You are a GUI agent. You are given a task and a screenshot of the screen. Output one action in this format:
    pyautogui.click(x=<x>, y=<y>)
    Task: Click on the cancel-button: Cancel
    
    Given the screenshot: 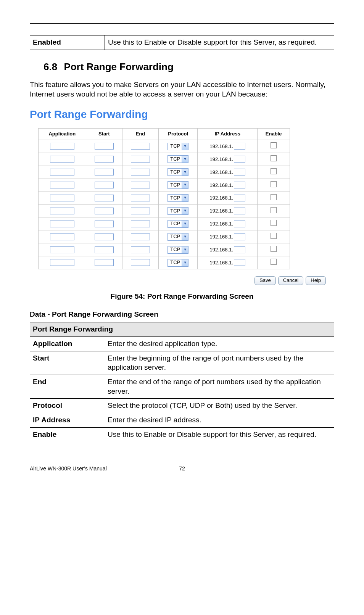 What is the action you would take?
    pyautogui.click(x=291, y=281)
    